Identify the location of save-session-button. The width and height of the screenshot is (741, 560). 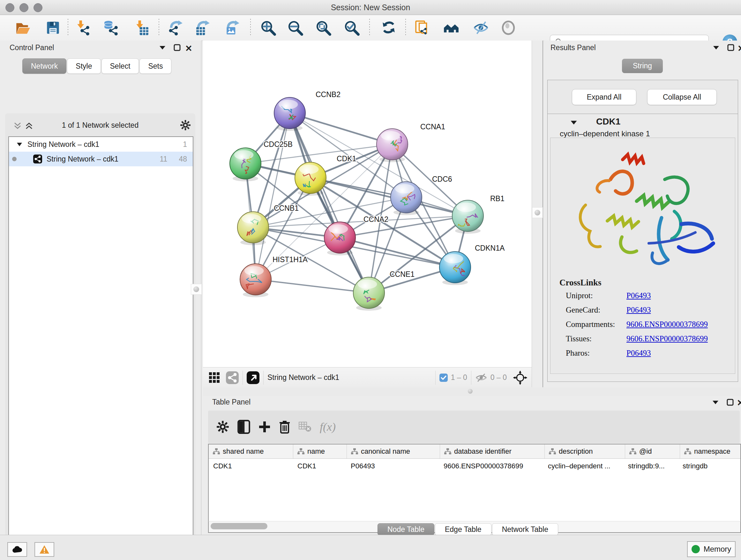
(53, 27).